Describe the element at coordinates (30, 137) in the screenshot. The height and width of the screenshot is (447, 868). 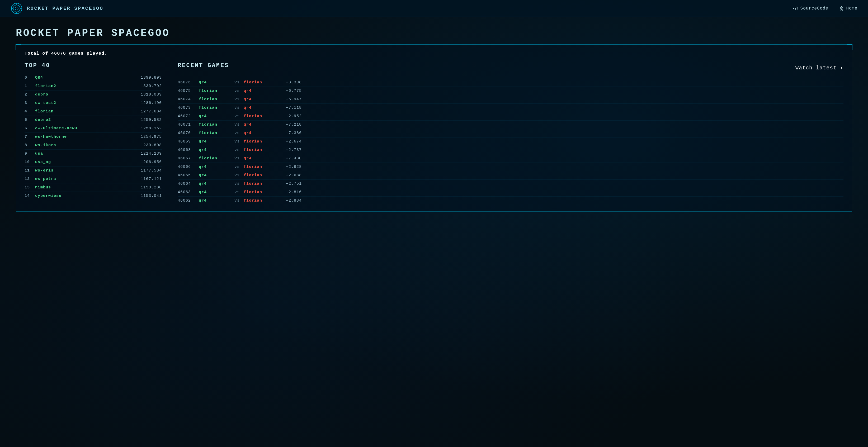
I see `player-rank: 7` at that location.